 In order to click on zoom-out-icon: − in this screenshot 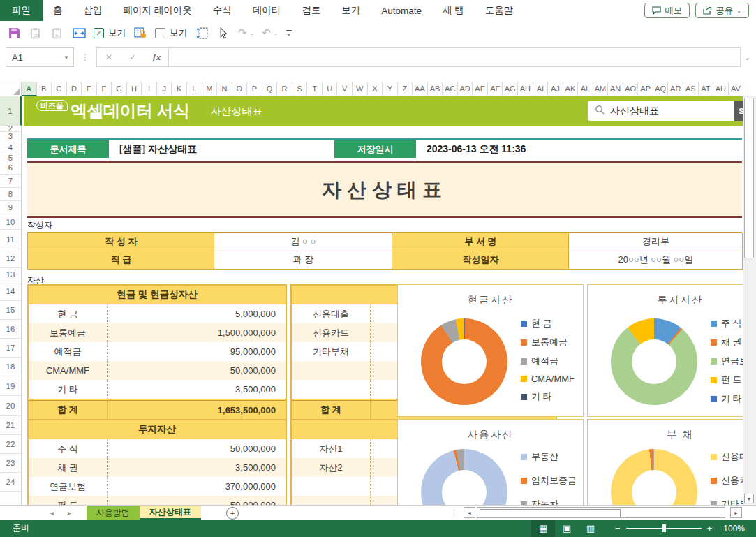, I will do `click(618, 528)`.